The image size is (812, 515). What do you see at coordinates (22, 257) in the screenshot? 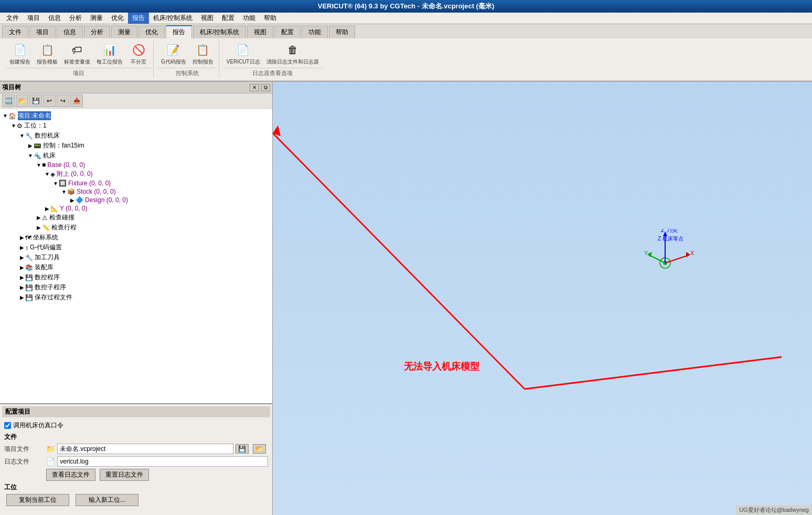
I see `tree-expand-tools: ▶` at bounding box center [22, 257].